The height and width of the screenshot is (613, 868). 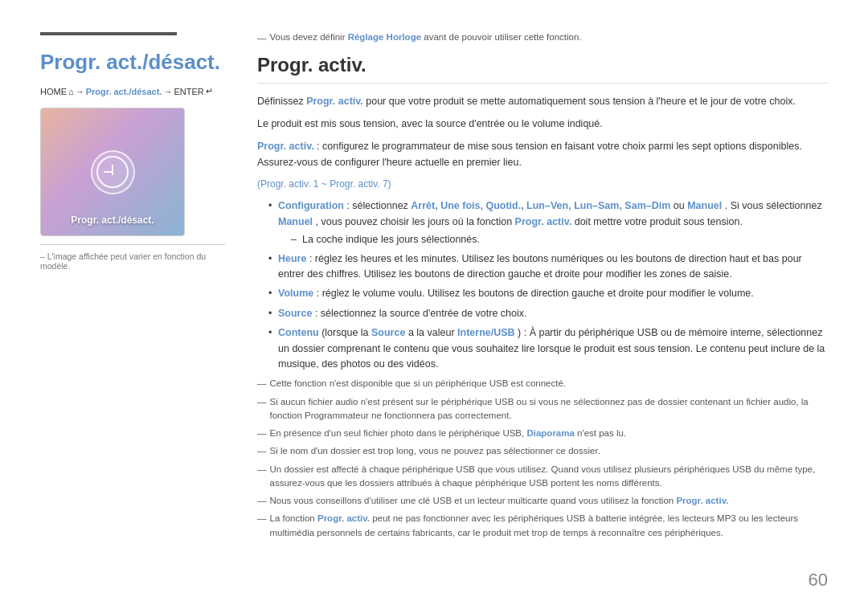 I want to click on top-note-content: Vous devez définir Réglage Horloge avant…, so click(x=426, y=37).